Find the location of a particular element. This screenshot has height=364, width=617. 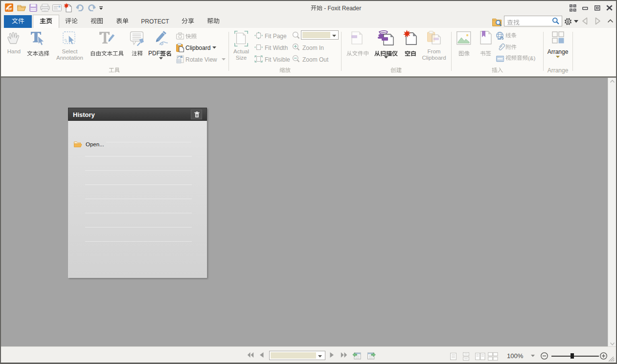

svg-text: PDF is located at coordinates (9, 9).